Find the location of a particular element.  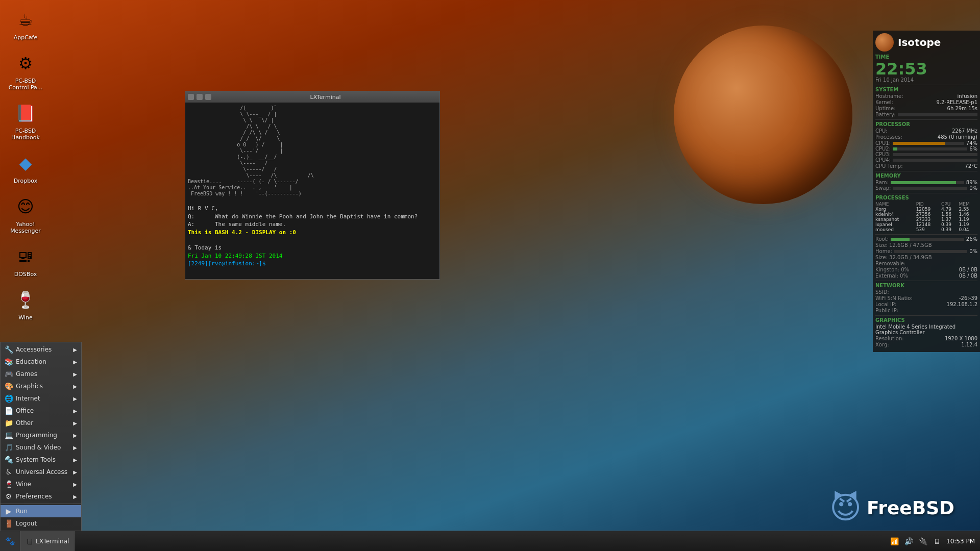

desktop-icon-pcbsd-control: ⚙ PC-BSDControl Pa... is located at coordinates (26, 71).